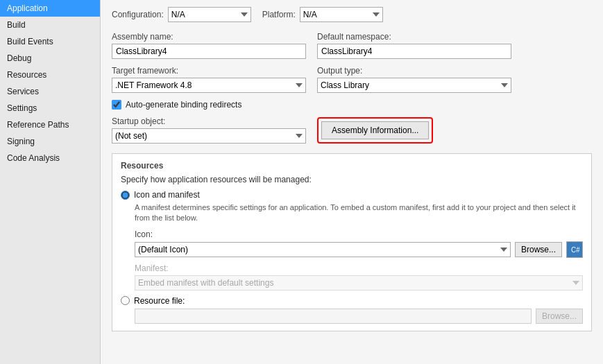 This screenshot has height=364, width=603. Describe the element at coordinates (414, 51) in the screenshot. I see `default-namespace-input` at that location.